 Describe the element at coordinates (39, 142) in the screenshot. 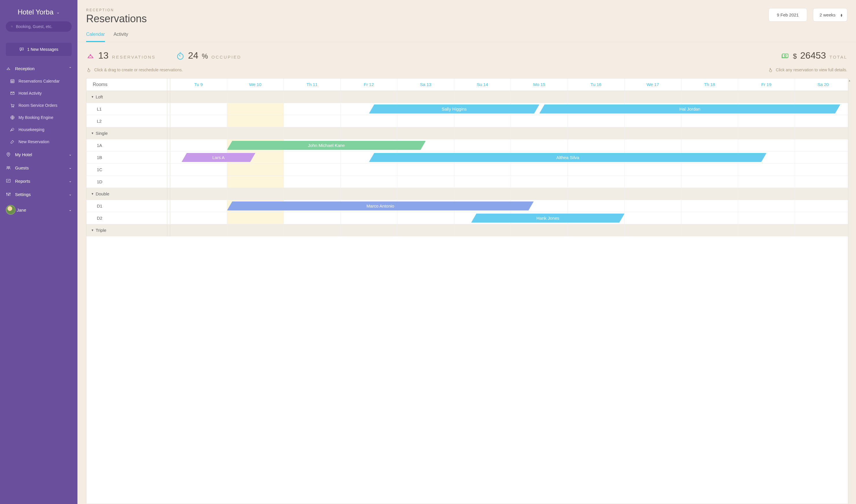

I see `nav-item-new-reservation: New Reservation` at that location.